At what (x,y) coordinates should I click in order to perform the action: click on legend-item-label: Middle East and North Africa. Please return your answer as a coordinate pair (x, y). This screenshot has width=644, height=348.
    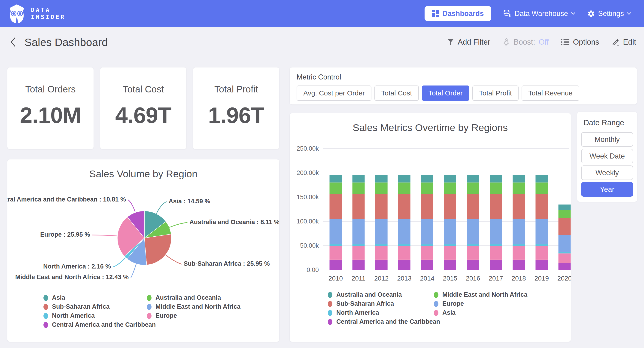
    Looking at the image, I should click on (485, 295).